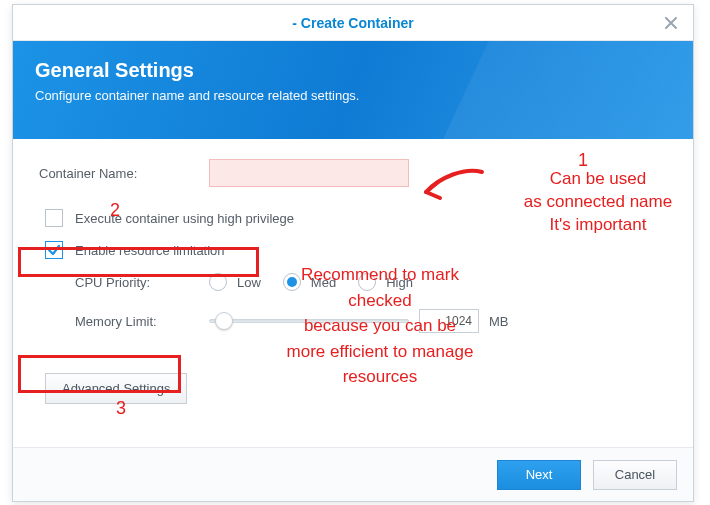 The width and height of the screenshot is (710, 505). Describe the element at coordinates (371, 303) in the screenshot. I see `resource-limit-subsection: CPU Priority: Low Med High Memory Limit:` at that location.